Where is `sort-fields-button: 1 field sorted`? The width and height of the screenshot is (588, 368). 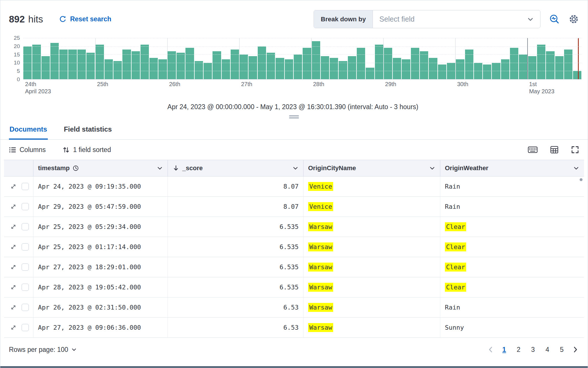 sort-fields-button: 1 field sorted is located at coordinates (87, 150).